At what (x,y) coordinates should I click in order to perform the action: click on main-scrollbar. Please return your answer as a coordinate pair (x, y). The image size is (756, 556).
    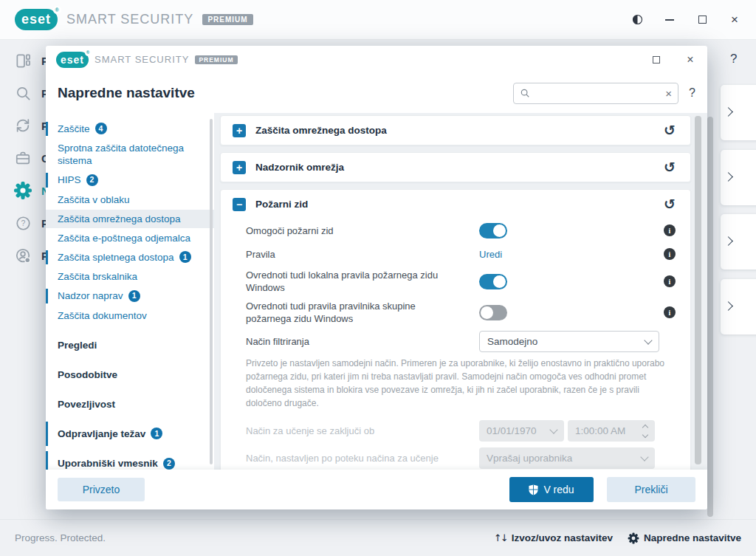
    Looking at the image, I should click on (710, 317).